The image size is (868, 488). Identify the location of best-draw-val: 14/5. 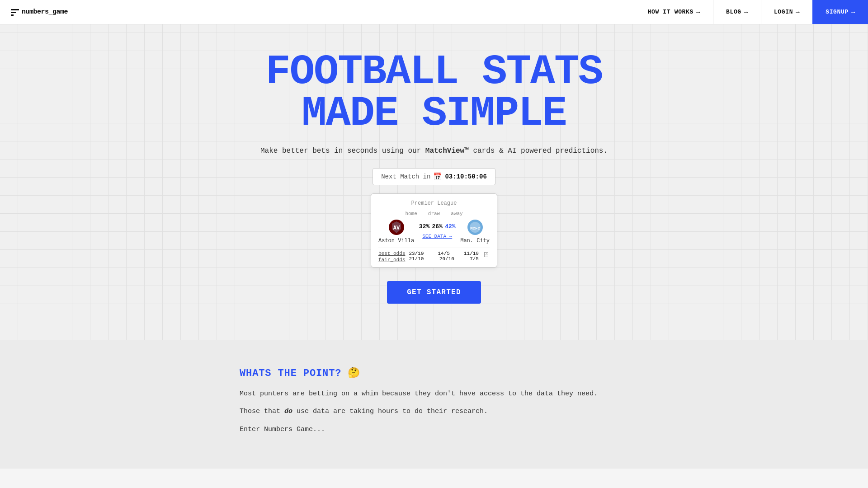
(444, 253).